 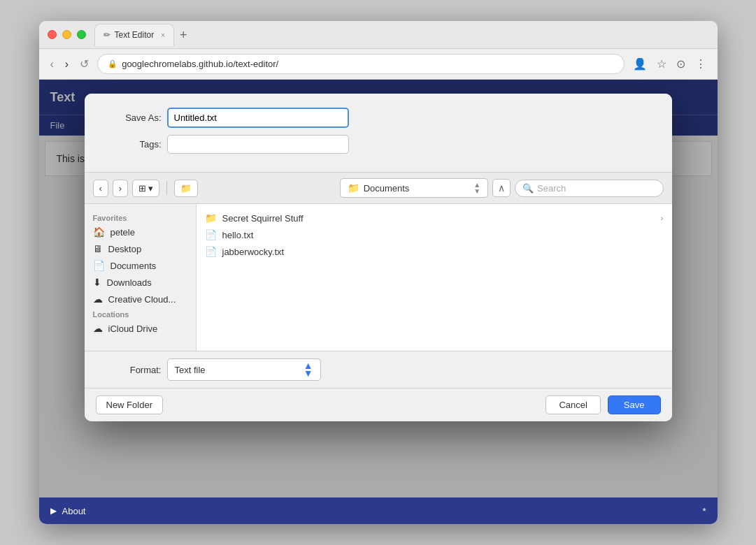 What do you see at coordinates (141, 277) in the screenshot?
I see `dialog-sidebar: Favorites 🏠 petele 🖥 Desktop 📄 Documents` at bounding box center [141, 277].